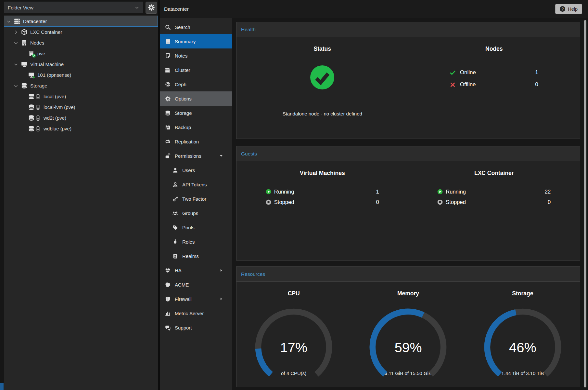 The height and width of the screenshot is (390, 588). Describe the element at coordinates (196, 213) in the screenshot. I see `menu-item-groups: Groups` at that location.